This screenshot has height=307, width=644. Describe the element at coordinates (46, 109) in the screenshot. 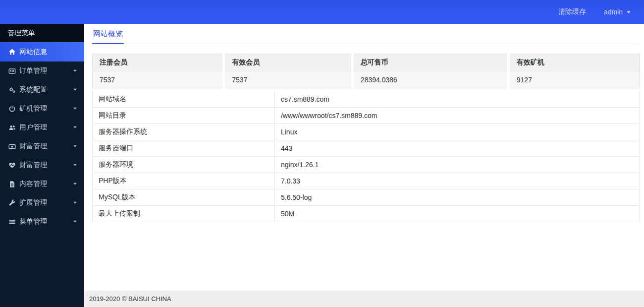

I see `sidebar-item-label: 矿机管理` at that location.